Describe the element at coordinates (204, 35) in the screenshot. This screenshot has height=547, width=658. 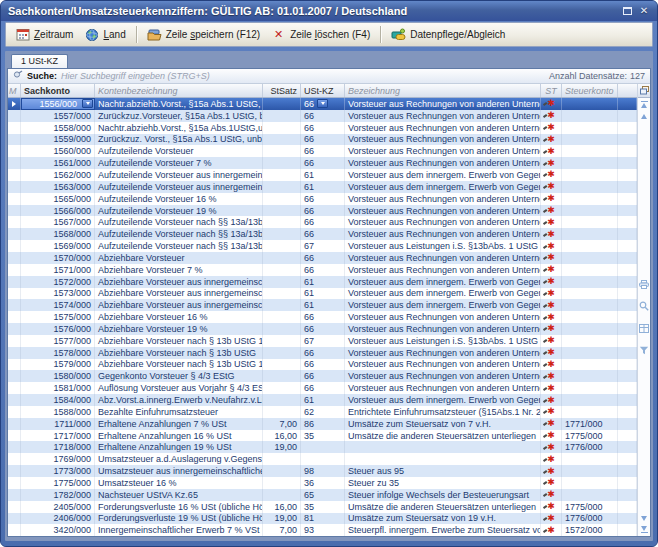
I see `zeile-speichern-button: Zeile speichern (F12)` at that location.